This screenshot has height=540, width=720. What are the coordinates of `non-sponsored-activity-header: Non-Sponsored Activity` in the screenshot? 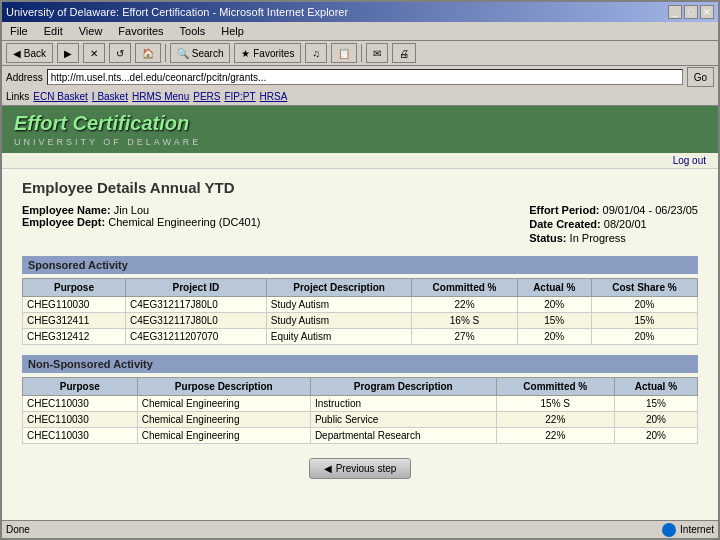 It's located at (360, 364).